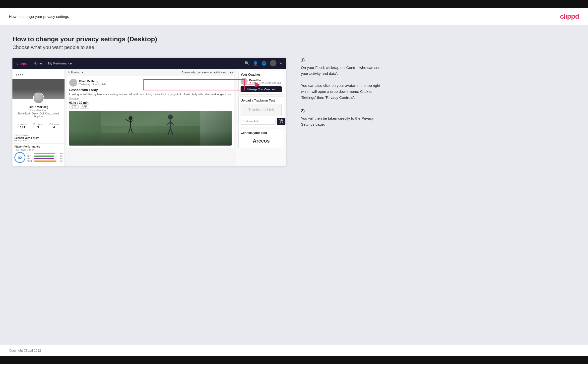 This screenshot has height=367, width=588. Describe the element at coordinates (38, 127) in the screenshot. I see `stat-followers-value: 3` at that location.